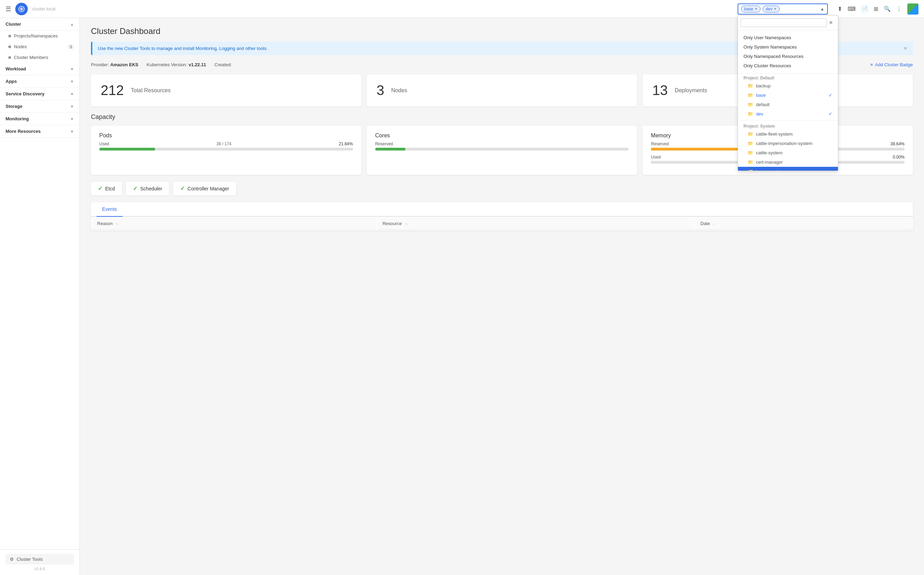 This screenshot has height=575, width=924. Describe the element at coordinates (234, 224) in the screenshot. I see `col-reason: Reason ↑↓` at that location.